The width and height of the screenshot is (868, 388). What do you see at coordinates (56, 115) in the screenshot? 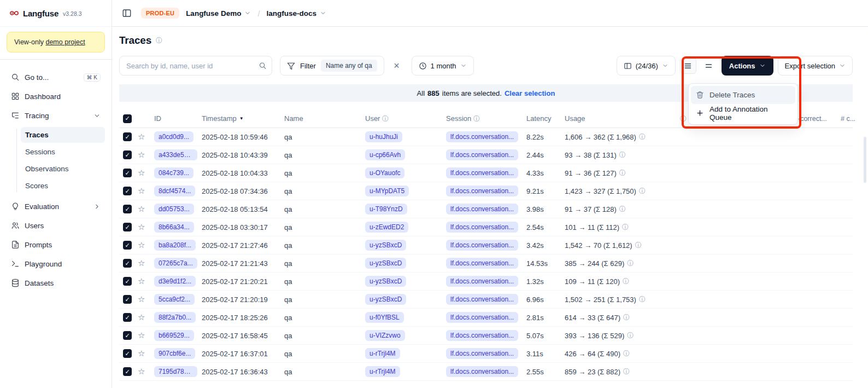
I see `sidebar-item-tracing: Tracing` at bounding box center [56, 115].